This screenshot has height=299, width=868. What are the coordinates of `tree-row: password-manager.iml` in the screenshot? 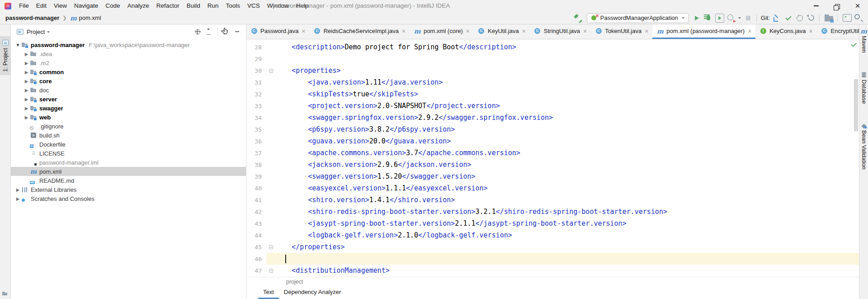 It's located at (128, 162).